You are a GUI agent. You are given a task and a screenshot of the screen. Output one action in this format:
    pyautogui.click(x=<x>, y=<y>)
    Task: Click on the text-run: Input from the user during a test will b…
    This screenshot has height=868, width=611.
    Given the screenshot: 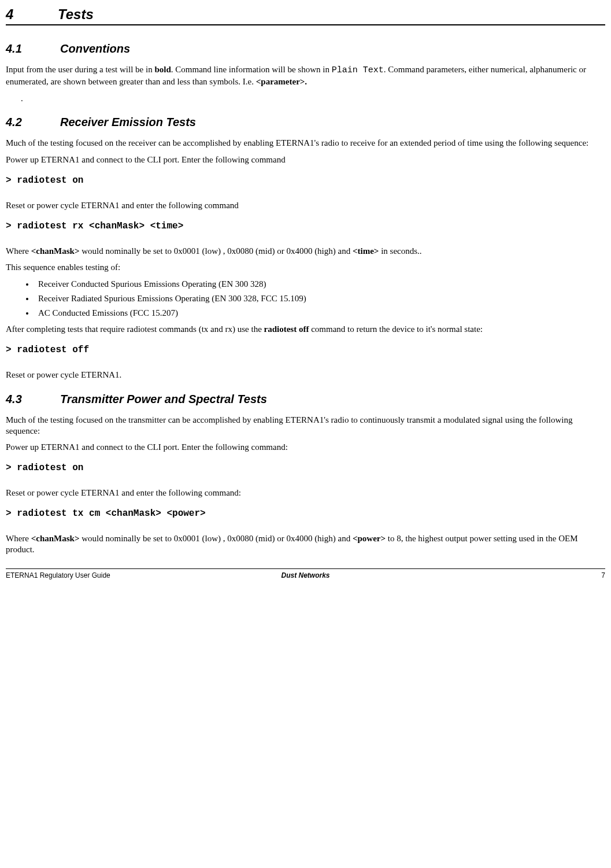 What is the action you would take?
    pyautogui.click(x=80, y=69)
    